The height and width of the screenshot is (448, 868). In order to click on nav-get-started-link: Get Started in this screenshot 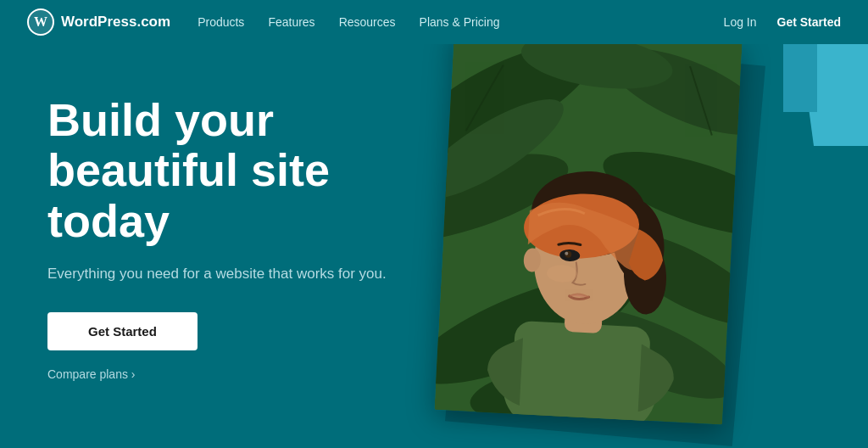, I will do `click(809, 22)`.